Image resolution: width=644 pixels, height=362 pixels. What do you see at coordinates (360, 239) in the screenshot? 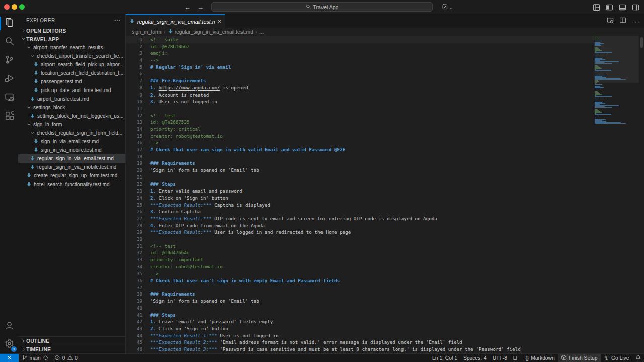
I see `code-line: 30` at bounding box center [360, 239].